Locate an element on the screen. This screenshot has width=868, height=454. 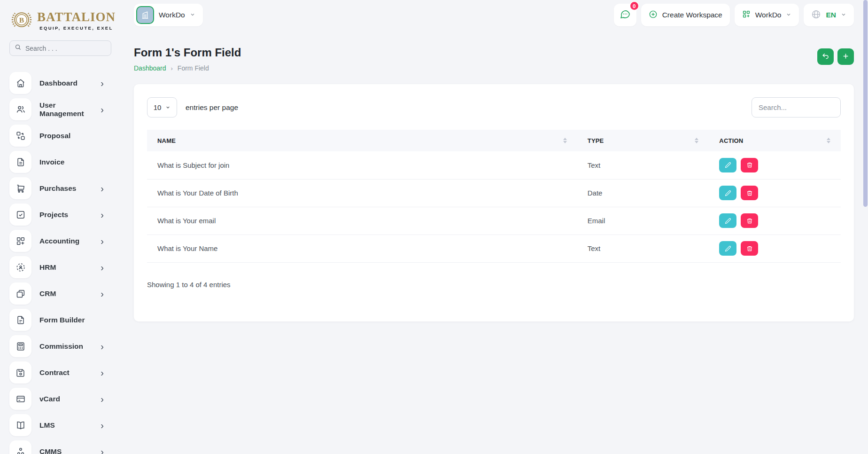
sidebar-item-contract: Contract › is located at coordinates (60, 372).